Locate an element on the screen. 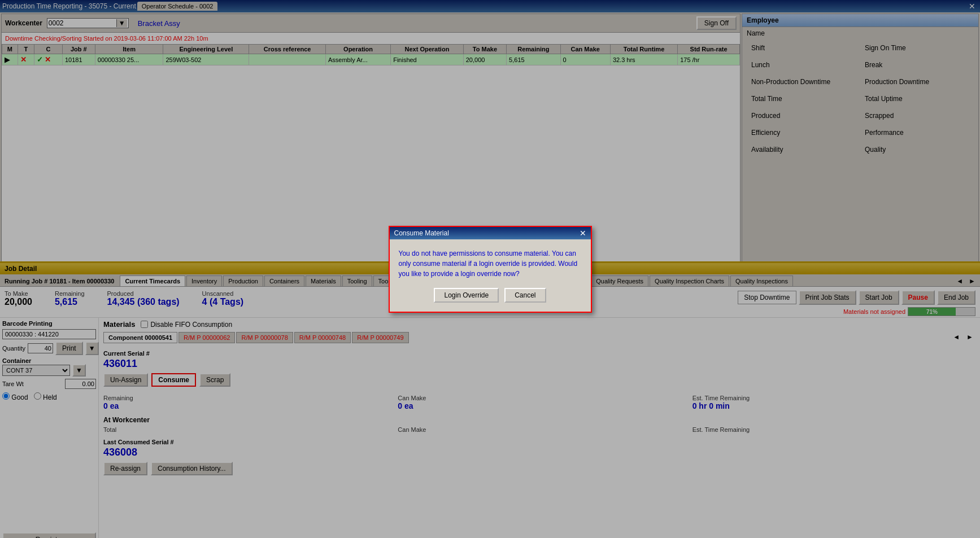 The width and height of the screenshot is (980, 538). cancel-button: Cancel is located at coordinates (525, 295).